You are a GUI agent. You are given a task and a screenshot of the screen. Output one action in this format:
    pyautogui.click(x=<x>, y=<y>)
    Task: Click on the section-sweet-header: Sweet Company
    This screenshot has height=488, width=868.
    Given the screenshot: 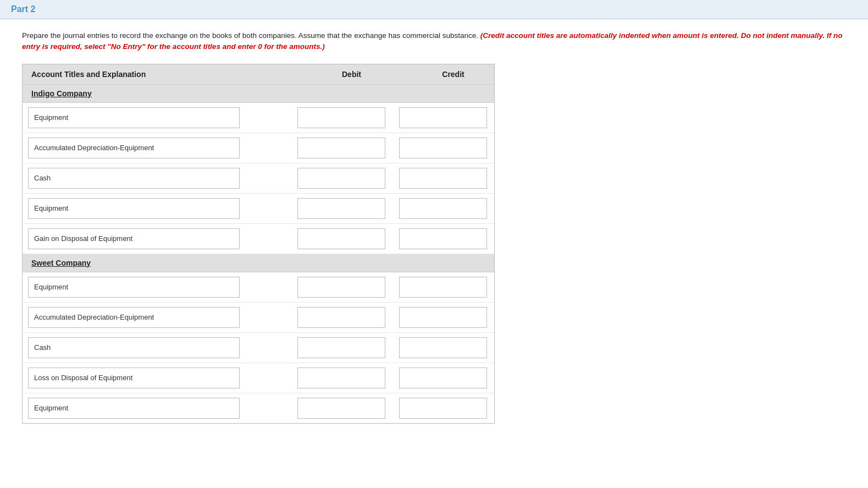 What is the action you would take?
    pyautogui.click(x=258, y=263)
    